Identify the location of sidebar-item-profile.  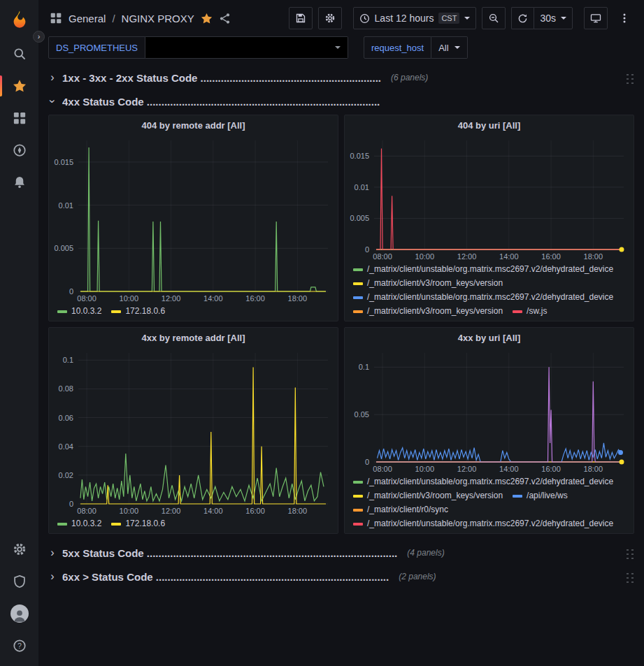
(20, 614).